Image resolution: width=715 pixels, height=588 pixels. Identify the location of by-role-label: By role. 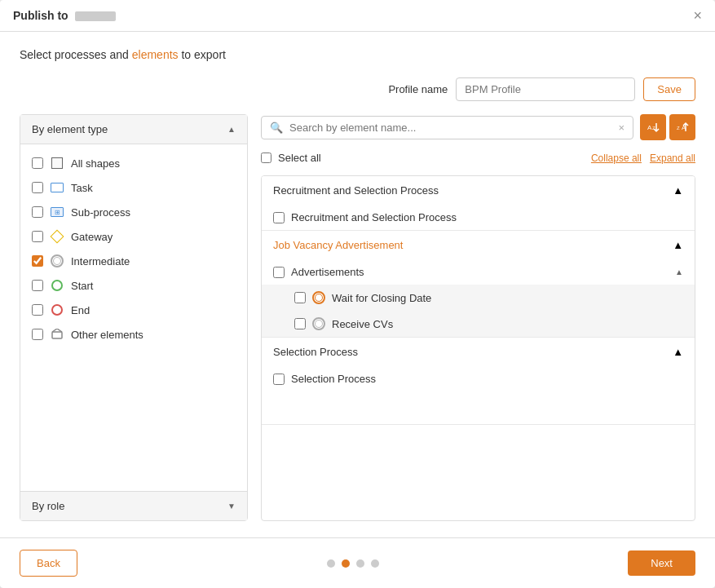
(48, 506).